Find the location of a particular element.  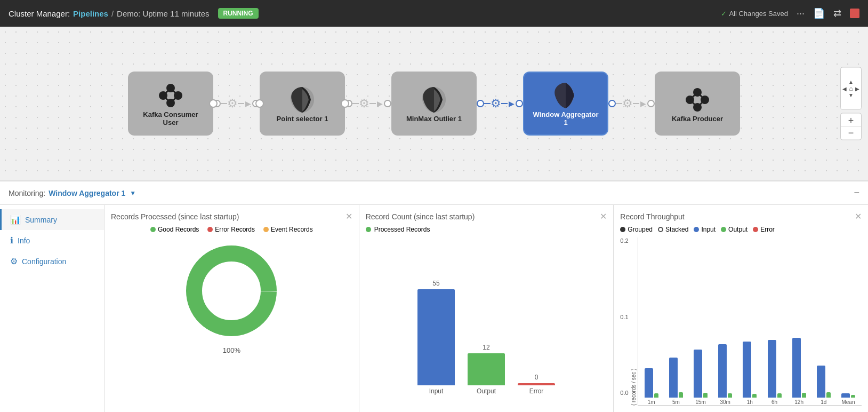

output-dot is located at coordinates (724, 229).